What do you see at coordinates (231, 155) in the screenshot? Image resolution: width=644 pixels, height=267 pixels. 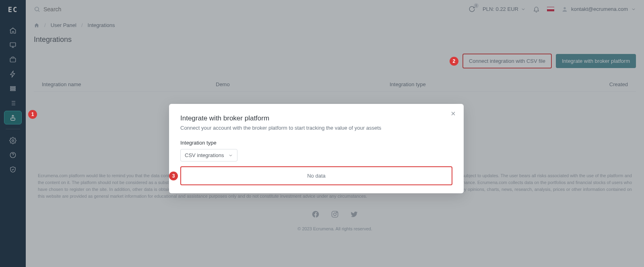 I see `chevron-down-icon` at bounding box center [231, 155].